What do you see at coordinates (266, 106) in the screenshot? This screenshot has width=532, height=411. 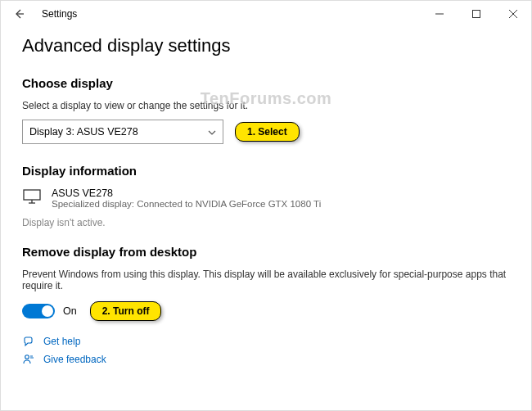 I see `choose-display-helper: Select a display to view or change the s…` at bounding box center [266, 106].